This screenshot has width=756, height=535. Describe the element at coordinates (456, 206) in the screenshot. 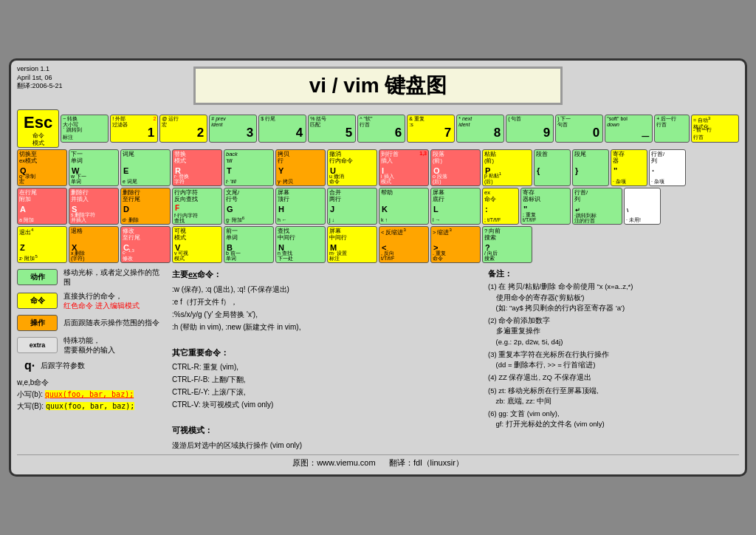

I see `l-key: 屏幕底行 L l →` at that location.